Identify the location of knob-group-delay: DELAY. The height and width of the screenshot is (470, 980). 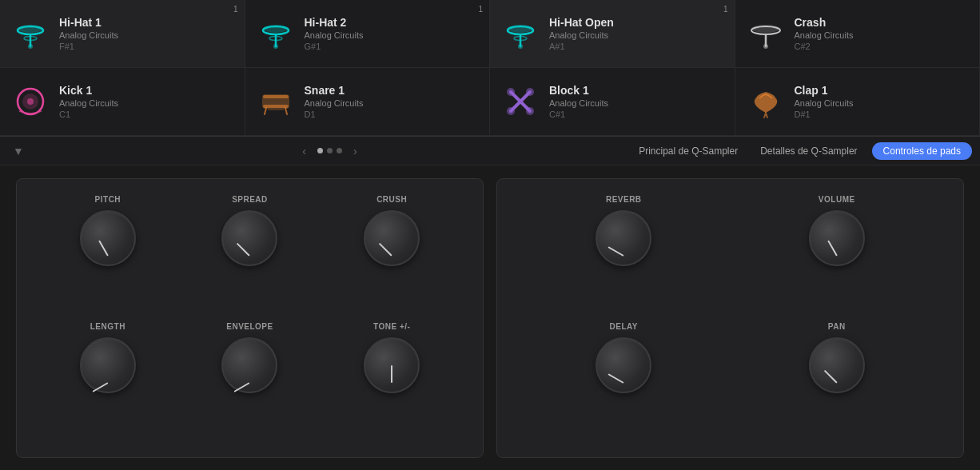
(623, 382).